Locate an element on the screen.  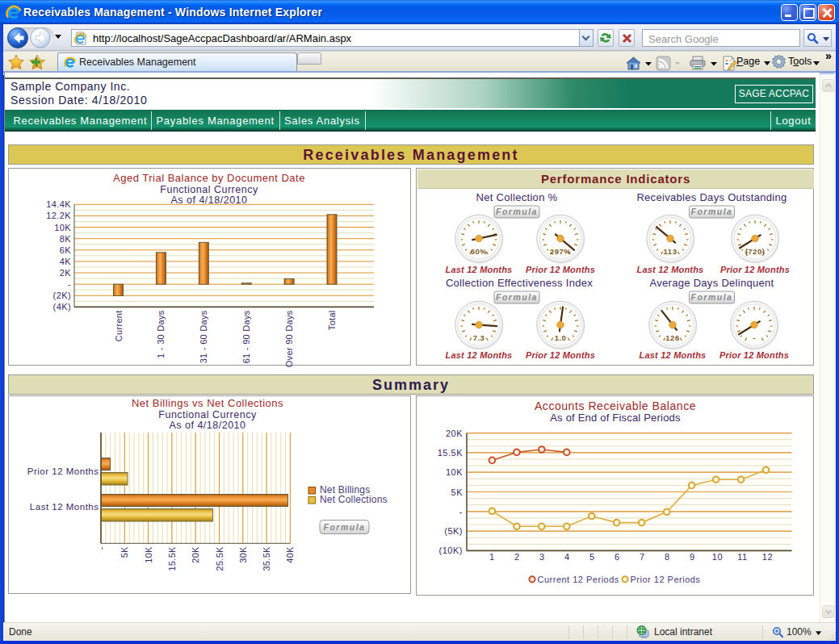
svg-text: 2 is located at coordinates (517, 557).